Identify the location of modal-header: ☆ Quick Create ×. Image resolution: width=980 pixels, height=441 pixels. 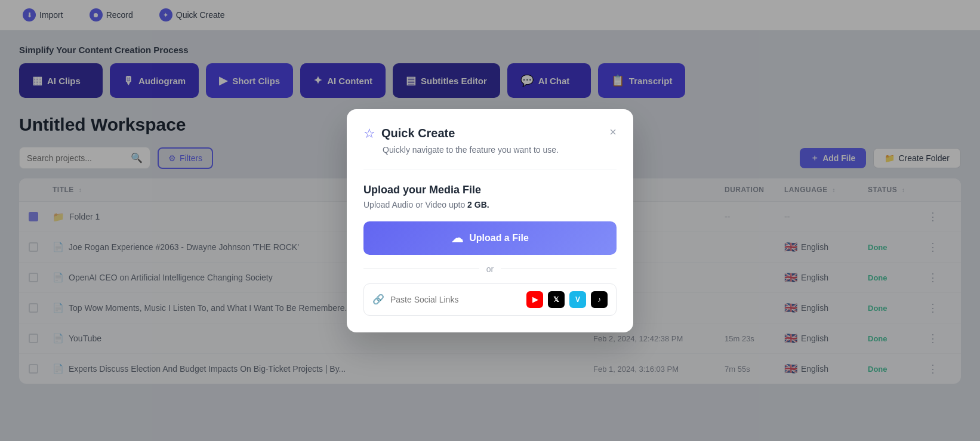
(490, 134).